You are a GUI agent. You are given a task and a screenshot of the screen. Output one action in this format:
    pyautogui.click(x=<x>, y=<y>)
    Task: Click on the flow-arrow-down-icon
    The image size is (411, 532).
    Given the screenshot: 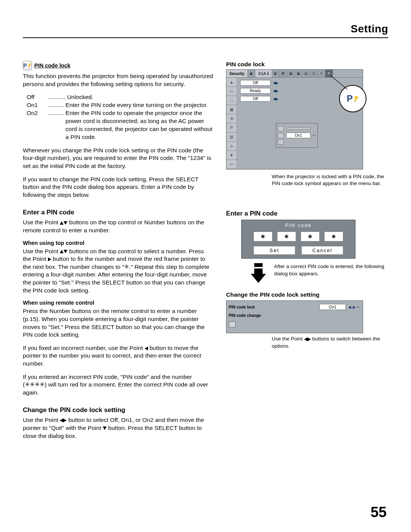 What is the action you would take?
    pyautogui.click(x=258, y=274)
    